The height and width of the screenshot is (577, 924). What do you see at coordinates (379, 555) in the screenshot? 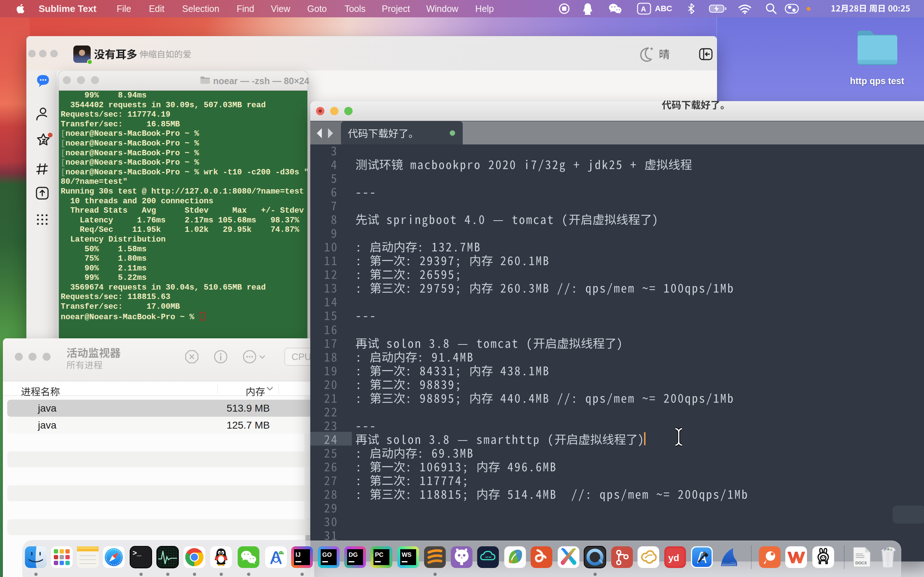
I see `svg-text: PC` at bounding box center [379, 555].